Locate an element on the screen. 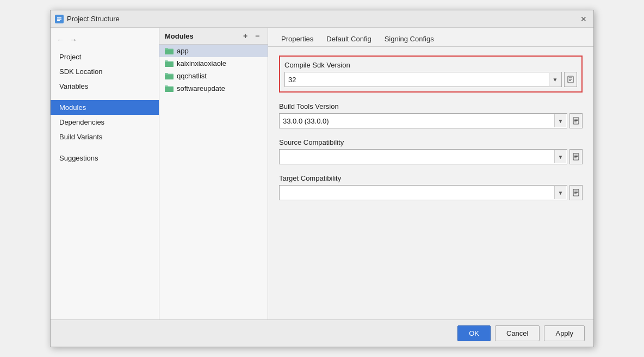  compile-sdk-action-btn is located at coordinates (571, 79).